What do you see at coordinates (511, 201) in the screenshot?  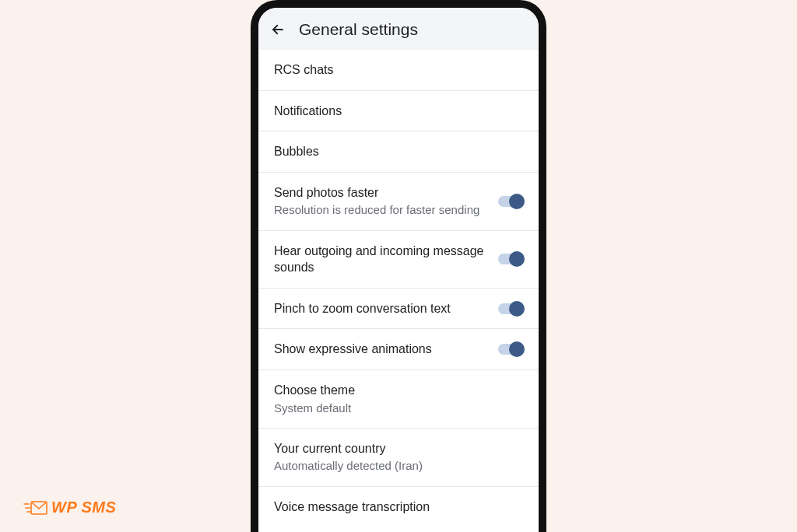 I see `toggle-send-photos-faster` at bounding box center [511, 201].